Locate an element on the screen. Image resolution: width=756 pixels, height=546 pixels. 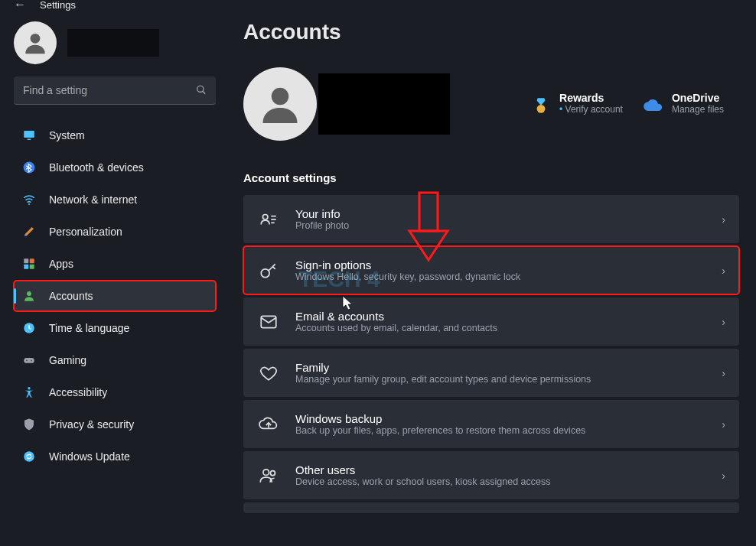
sidebar-item-bluetooth: Bluetooth & devices is located at coordinates (115, 167).